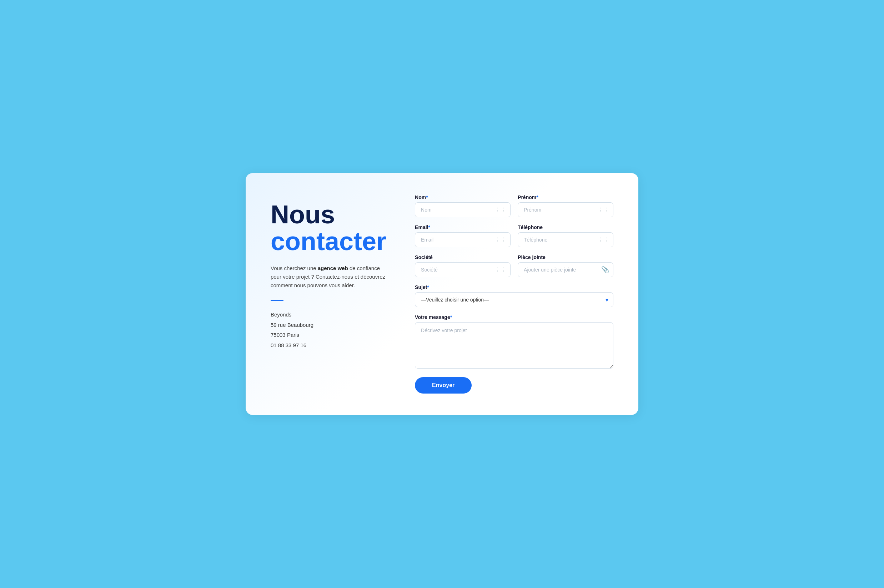 This screenshot has height=588, width=884. I want to click on contact-info: Beyonds 59 rue Beaubourg 75003 Paris 01 …, so click(329, 330).